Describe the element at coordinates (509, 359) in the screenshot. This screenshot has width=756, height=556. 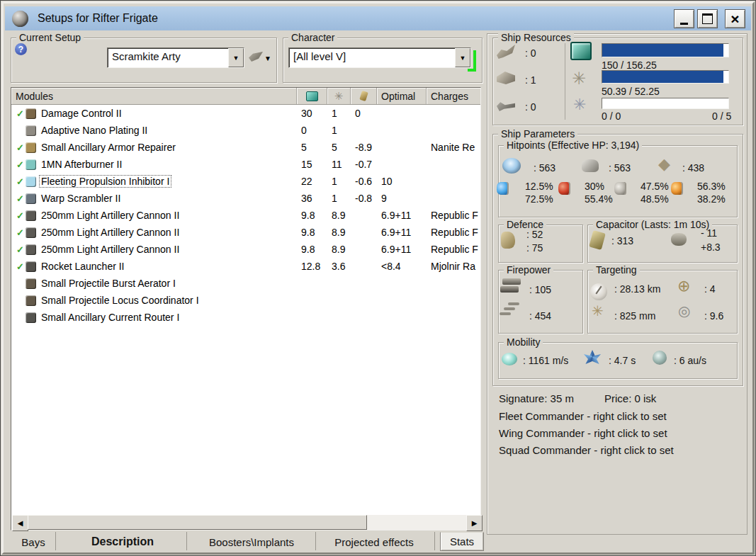
I see `max-velocity-icon` at that location.